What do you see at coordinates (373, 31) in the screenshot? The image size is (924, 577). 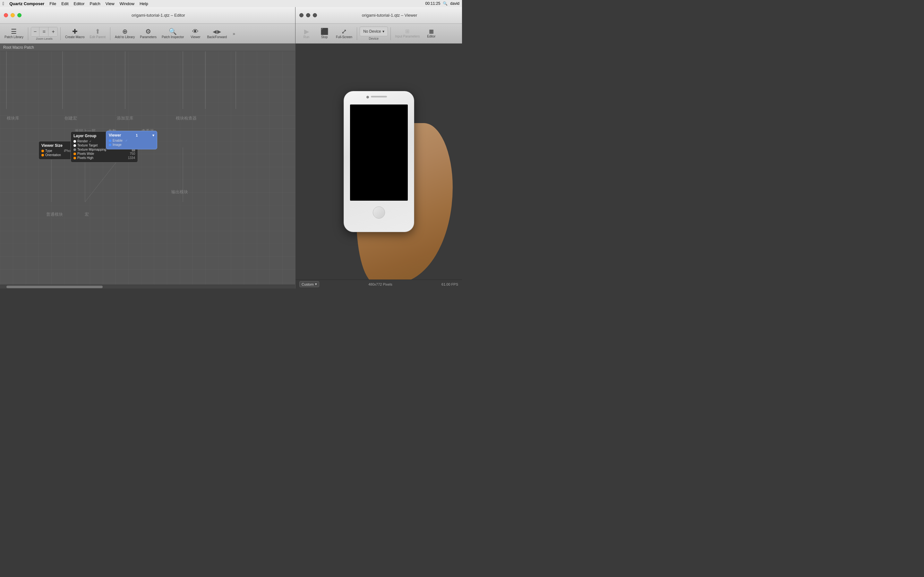 I see `no-device-dropdown: No Device ▾` at bounding box center [373, 31].